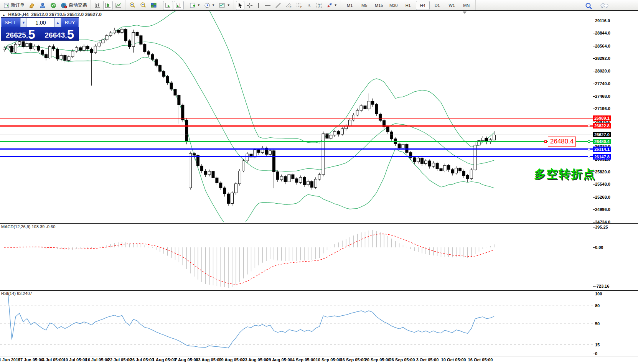 This screenshot has height=364, width=638. I want to click on price-callout-label: 26480.4, so click(562, 142).